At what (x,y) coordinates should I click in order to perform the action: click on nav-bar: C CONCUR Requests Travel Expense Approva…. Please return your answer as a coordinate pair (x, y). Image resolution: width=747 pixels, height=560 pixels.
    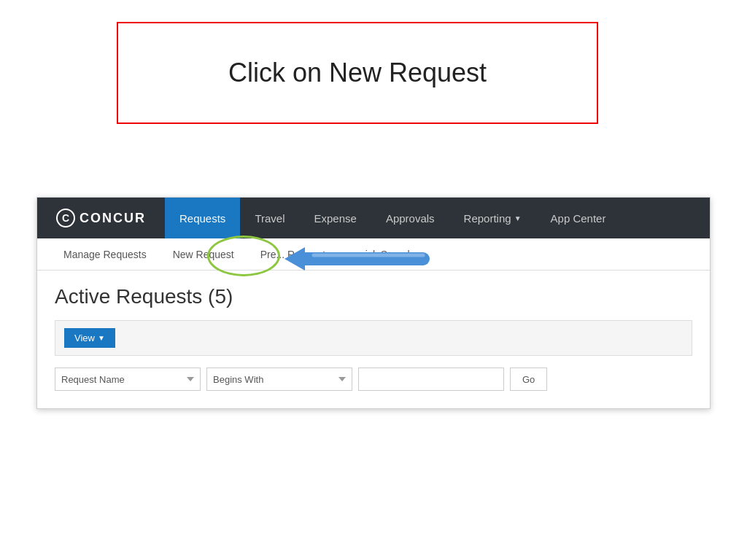
    Looking at the image, I should click on (374, 218).